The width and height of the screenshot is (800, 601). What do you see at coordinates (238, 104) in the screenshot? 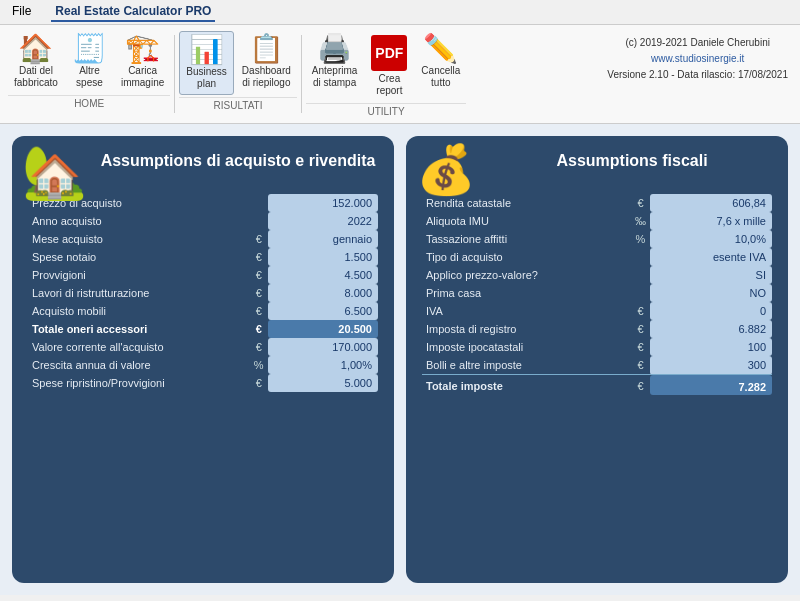
I see `group-label-risultati: RISULTATI` at bounding box center [238, 104].